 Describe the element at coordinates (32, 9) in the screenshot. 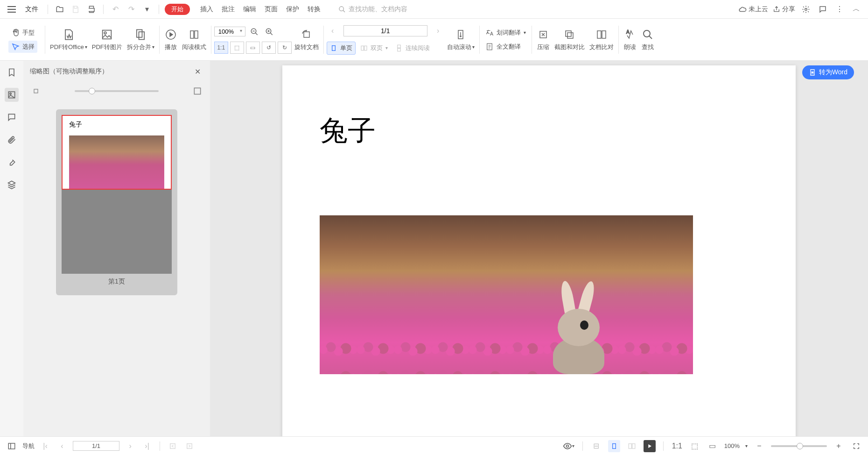

I see `file-menu: 文件` at that location.